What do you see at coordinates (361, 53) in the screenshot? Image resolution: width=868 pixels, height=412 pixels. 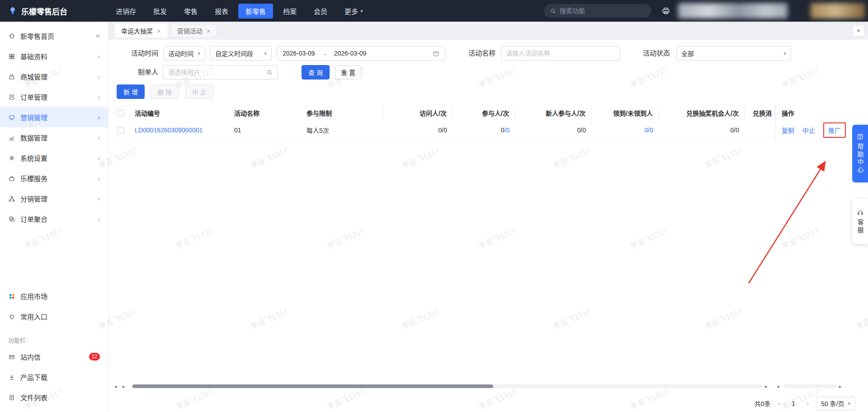 I see `date-range-picker: 2026-03-09 → 2026-03-09` at bounding box center [361, 53].